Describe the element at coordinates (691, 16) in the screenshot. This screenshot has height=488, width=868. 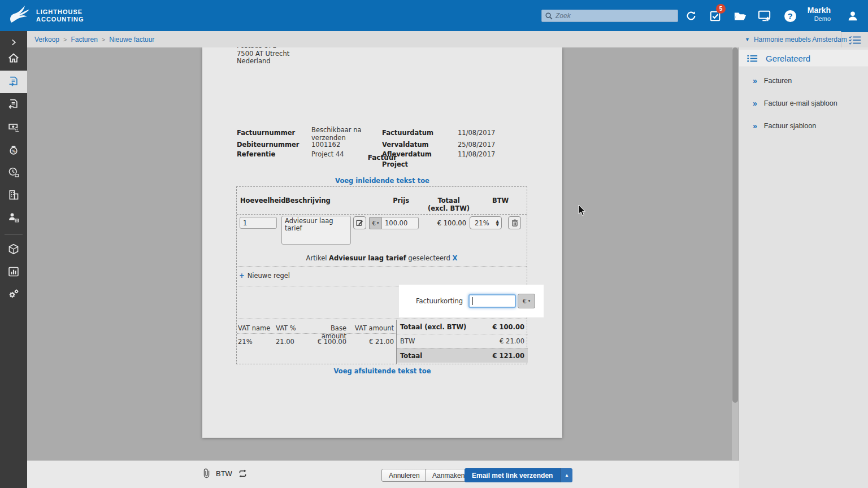
I see `refresh-button` at that location.